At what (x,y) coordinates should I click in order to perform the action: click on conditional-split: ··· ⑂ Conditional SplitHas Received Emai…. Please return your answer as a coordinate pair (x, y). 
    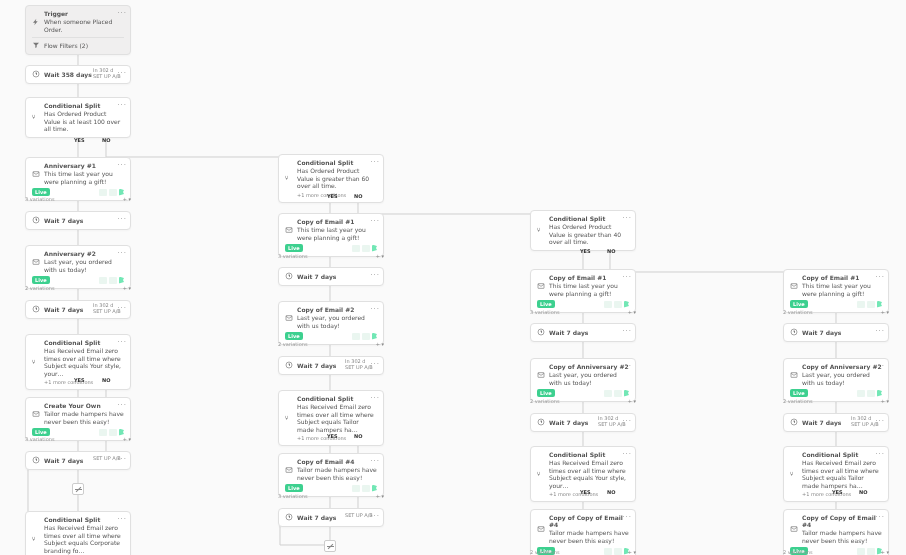
    Looking at the image, I should click on (78, 533).